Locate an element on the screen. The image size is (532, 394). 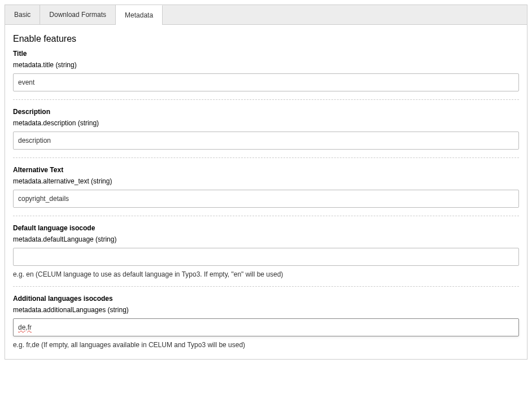
tab-basic: Basic is located at coordinates (23, 15).